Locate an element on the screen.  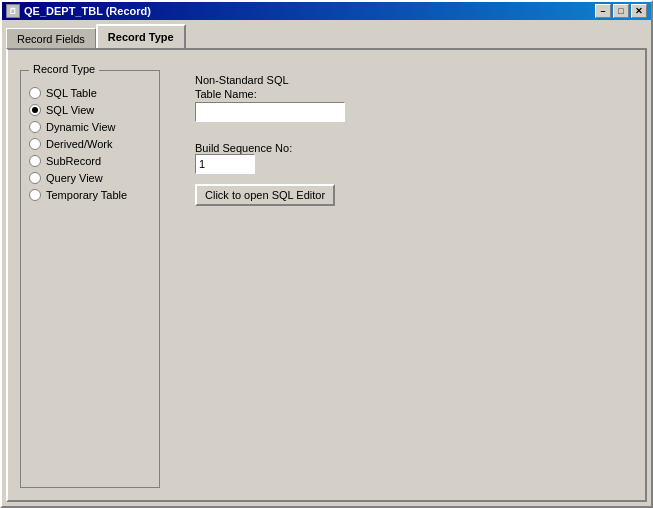
radio-temporary-table-btn is located at coordinates (35, 195).